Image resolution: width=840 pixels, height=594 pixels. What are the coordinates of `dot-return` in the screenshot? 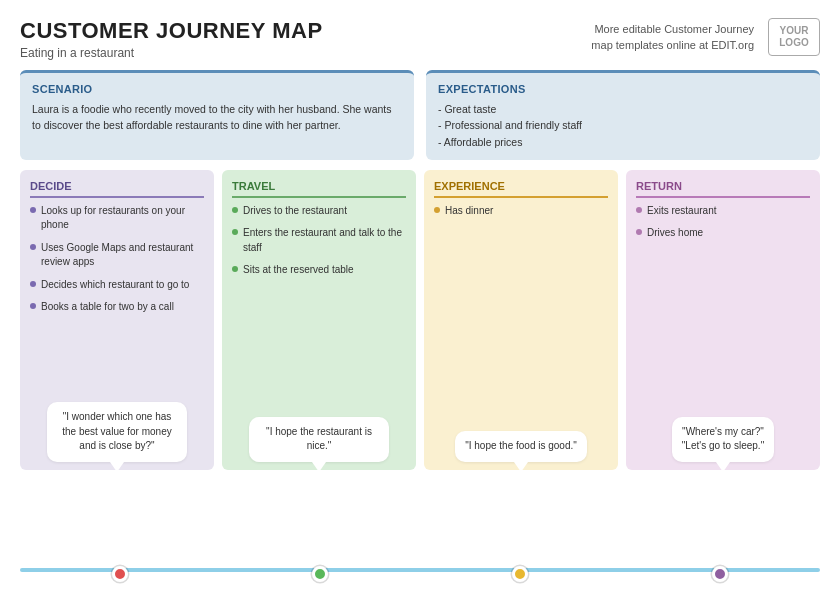 It's located at (720, 574).